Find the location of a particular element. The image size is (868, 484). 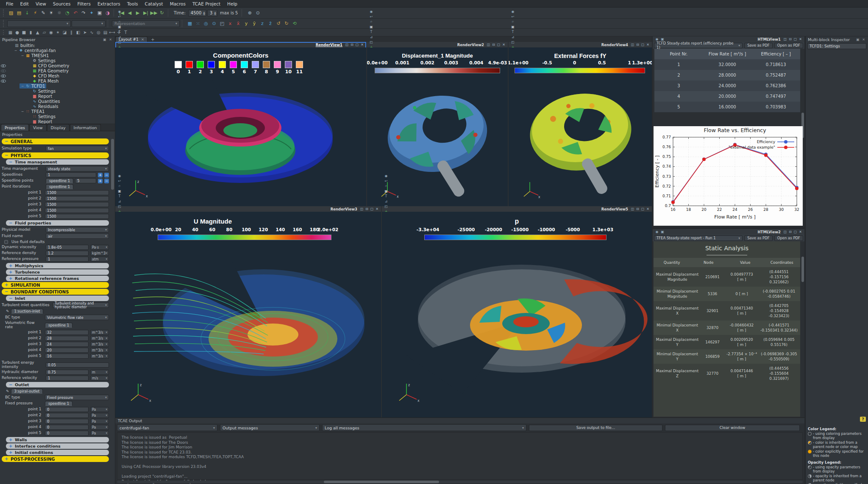

fixed-pressure-input: 0 is located at coordinates (67, 433).